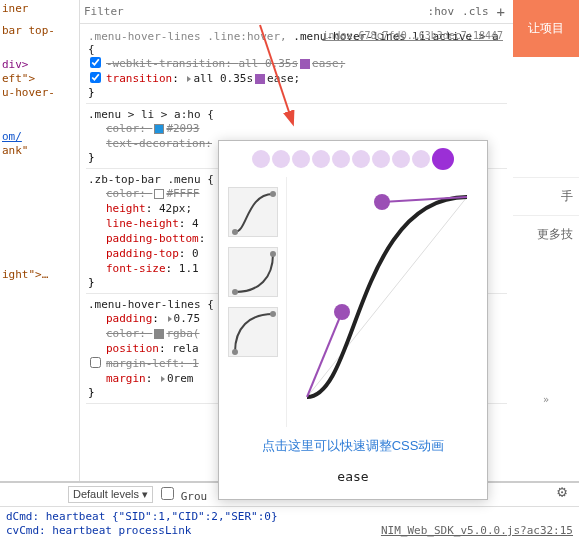 This screenshot has width=579, height=551. What do you see at coordinates (40, 276) in the screenshot?
I see `elements-tree: iner bar top- div> eft"> u-hover- om/ an…` at bounding box center [40, 276].